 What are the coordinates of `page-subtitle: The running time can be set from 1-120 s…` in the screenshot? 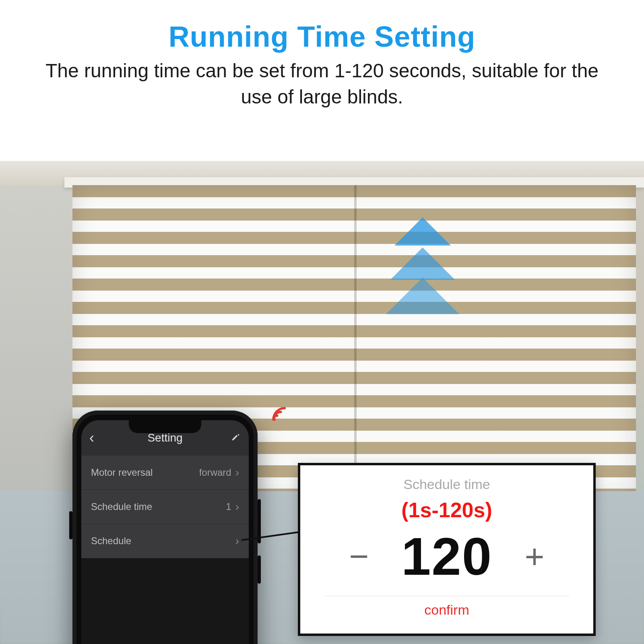 It's located at (322, 84).